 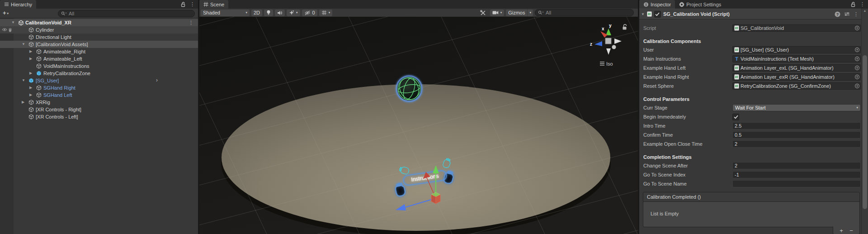 What do you see at coordinates (797, 175) in the screenshot?
I see `value-input: -1` at bounding box center [797, 175].